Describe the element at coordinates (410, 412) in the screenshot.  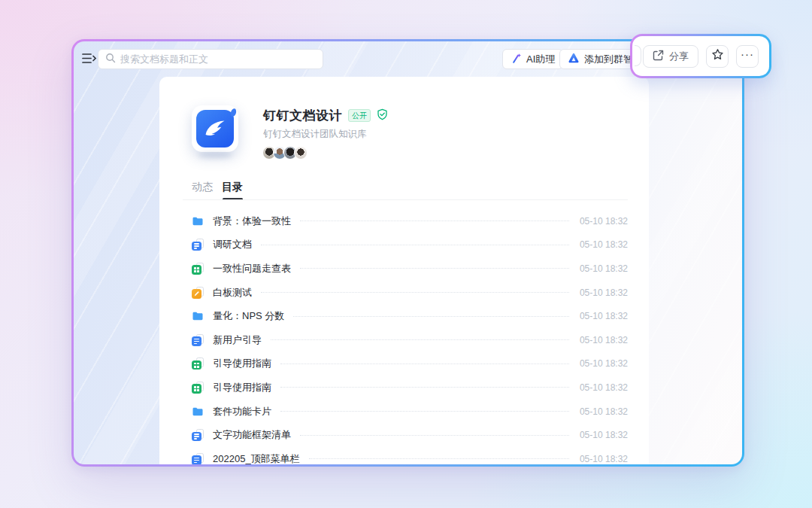
I see `list-item: 套件功能卡片 05-10 18:32` at that location.